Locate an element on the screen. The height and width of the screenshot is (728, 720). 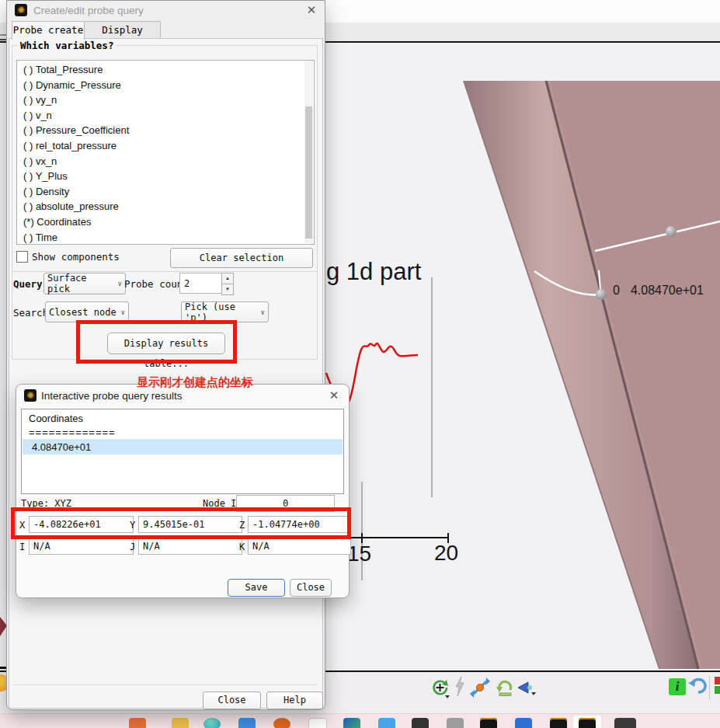
tab-probe-create: Probe create is located at coordinates (48, 30).